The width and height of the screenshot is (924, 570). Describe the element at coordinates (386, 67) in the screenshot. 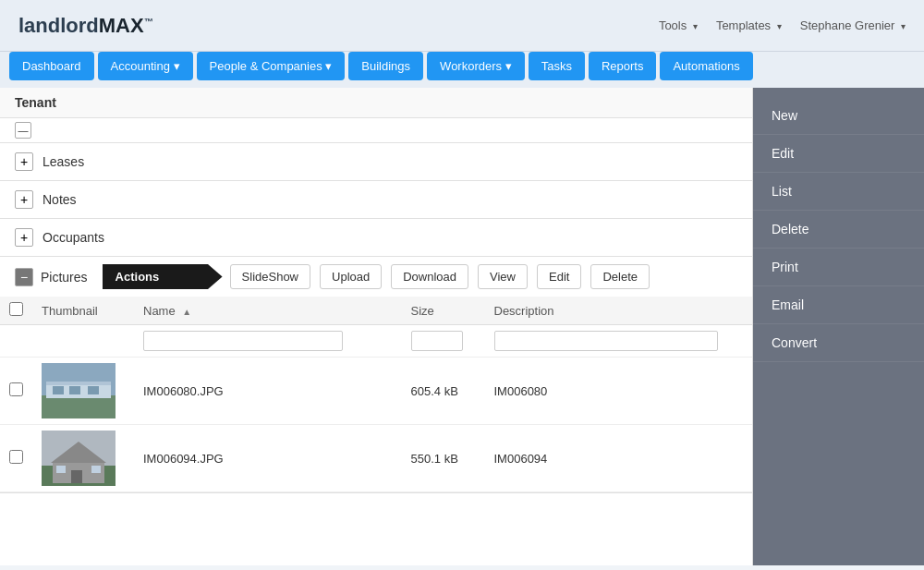

I see `nav-buildings: Buildings` at that location.